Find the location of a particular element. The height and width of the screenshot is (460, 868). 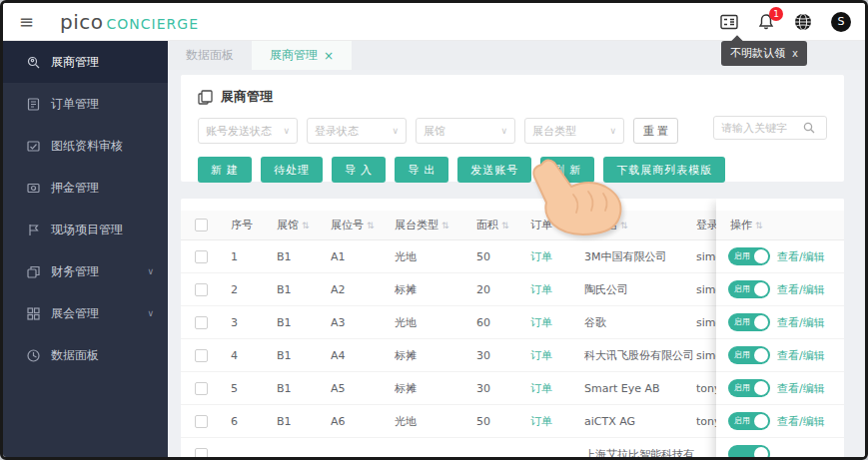

operations-pinned-column: 操作⇅ 启用 查看/编辑 启用 查看/编辑 启用 查看/编辑 启用 查看/编辑 is located at coordinates (780, 329).